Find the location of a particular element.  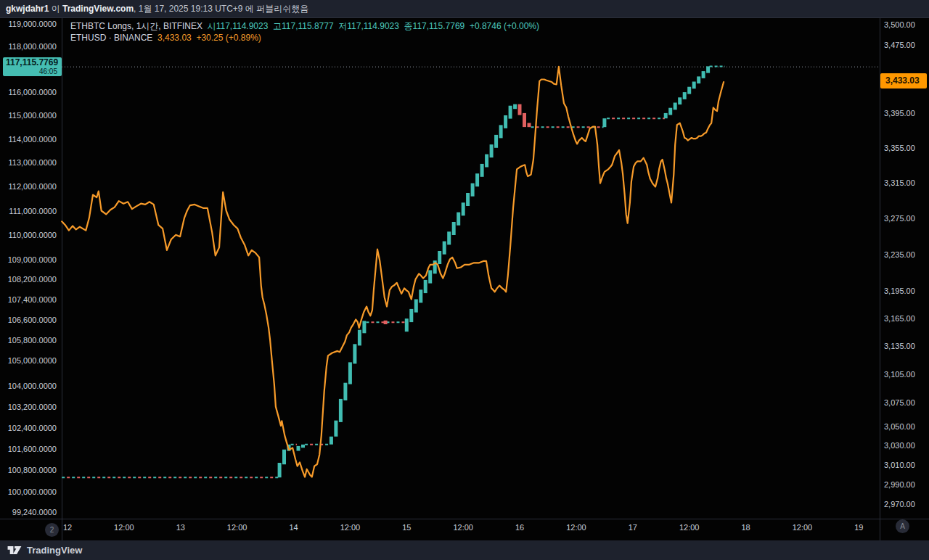

time-axis-tick: 14 is located at coordinates (293, 527).